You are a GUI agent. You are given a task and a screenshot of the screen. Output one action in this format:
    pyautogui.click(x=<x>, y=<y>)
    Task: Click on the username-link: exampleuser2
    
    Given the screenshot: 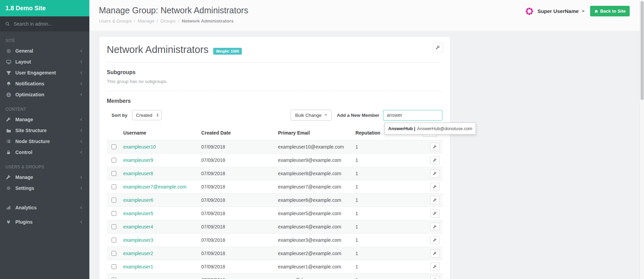 What is the action you would take?
    pyautogui.click(x=138, y=253)
    